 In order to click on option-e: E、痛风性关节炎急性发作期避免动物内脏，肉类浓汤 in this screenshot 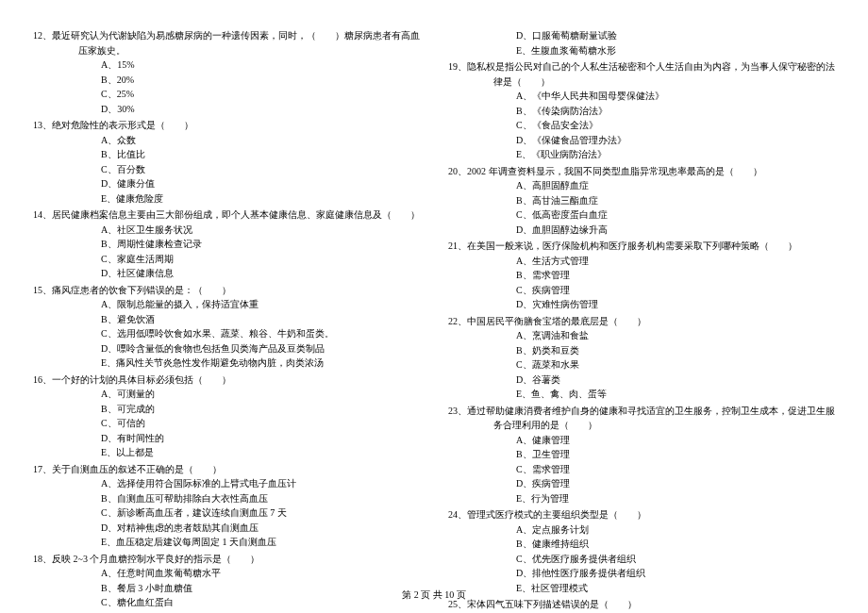, I will do `click(260, 363)`.